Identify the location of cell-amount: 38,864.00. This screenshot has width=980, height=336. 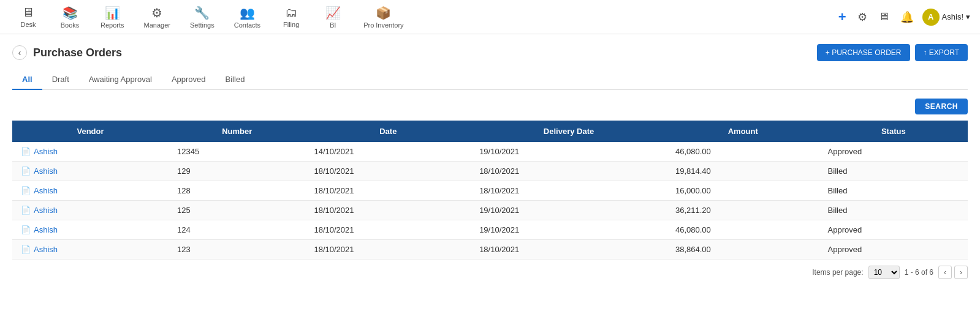
(743, 250).